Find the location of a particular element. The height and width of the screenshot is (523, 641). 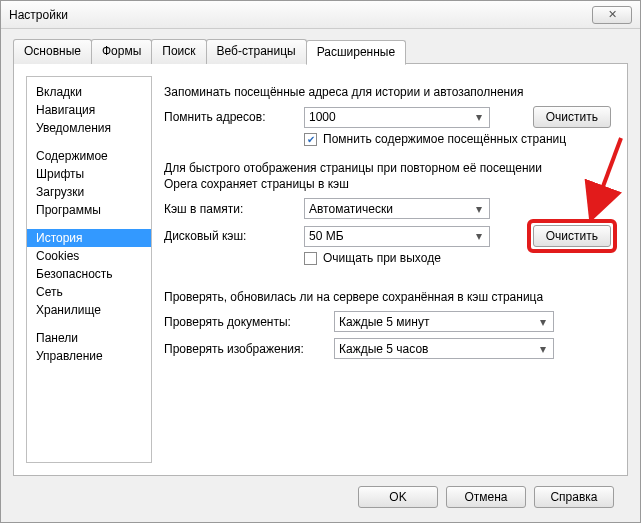

sidebar-item-1: Навигация is located at coordinates (89, 110).